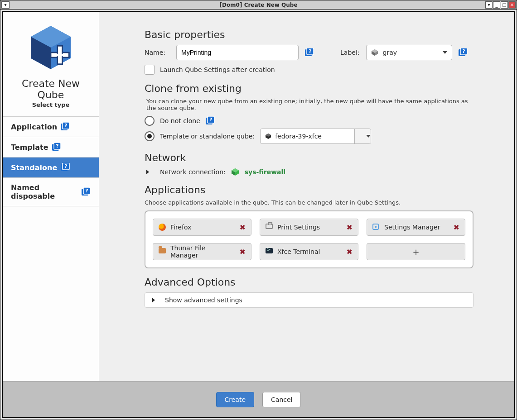 The width and height of the screenshot is (517, 420). Describe the element at coordinates (162, 227) in the screenshot. I see `firefox-icon` at that location.